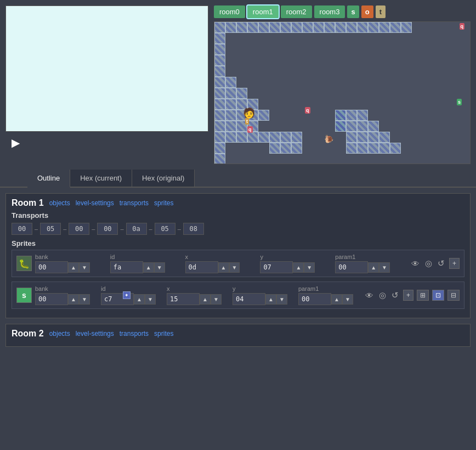  Describe the element at coordinates (330, 12) in the screenshot. I see `room-tab-3: room3` at that location.